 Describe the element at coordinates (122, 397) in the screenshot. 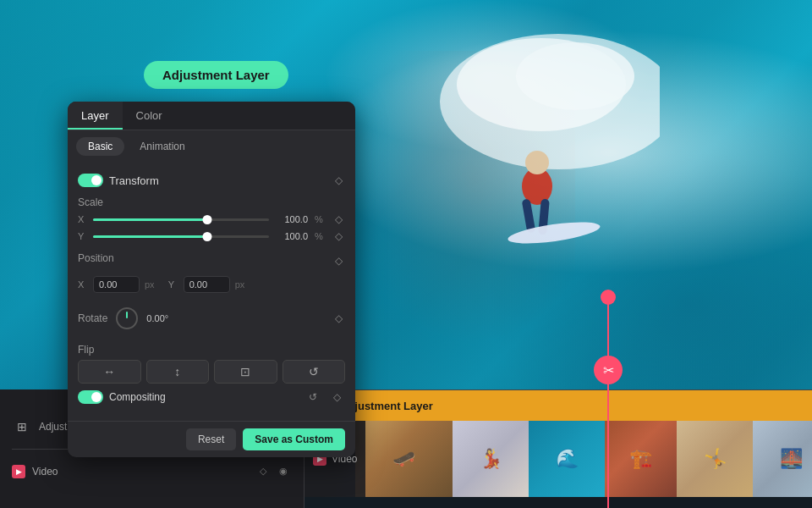

I see `compositing-label: Compositing` at that location.